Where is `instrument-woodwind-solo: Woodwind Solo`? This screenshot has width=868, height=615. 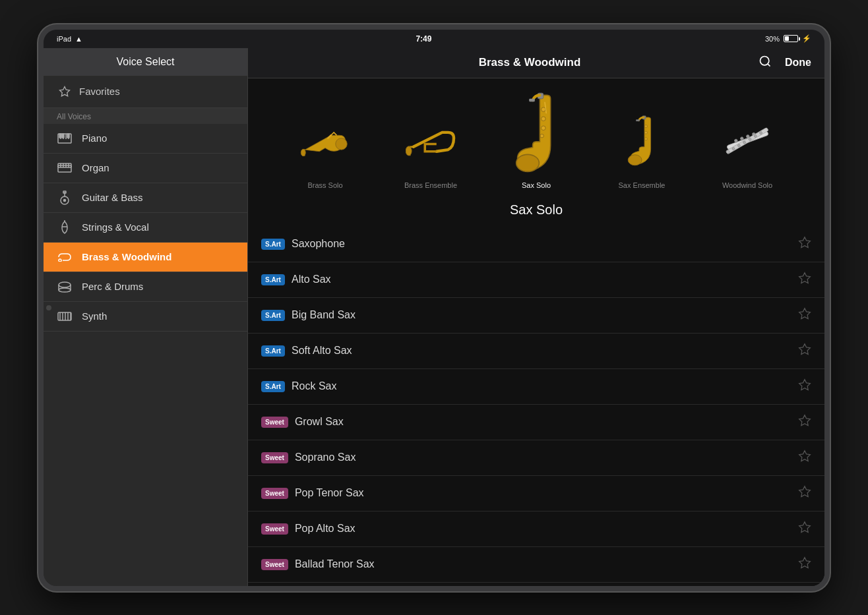 instrument-woodwind-solo: Woodwind Solo is located at coordinates (747, 147).